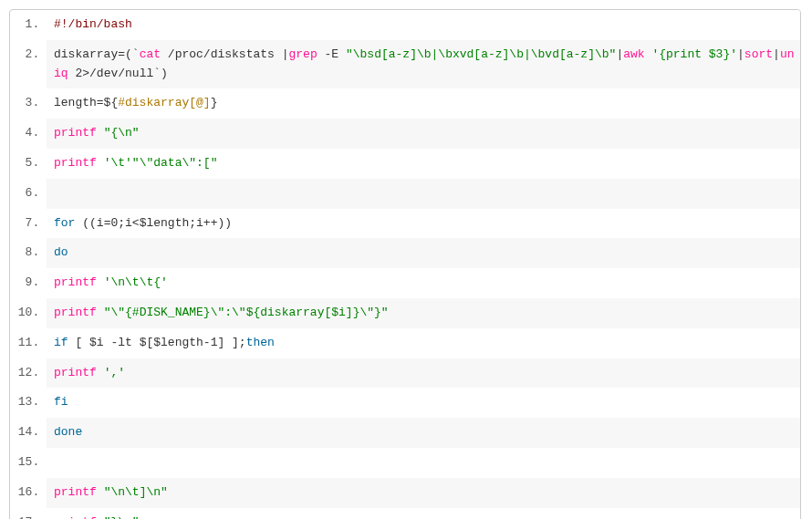 This screenshot has height=519, width=812. What do you see at coordinates (423, 104) in the screenshot?
I see `code-line: length=${#diskarray[@]}` at bounding box center [423, 104].